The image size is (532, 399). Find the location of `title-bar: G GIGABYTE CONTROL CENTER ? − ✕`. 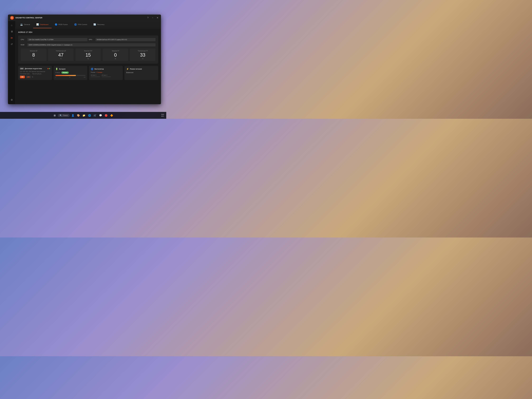

title-bar: G GIGABYTE CONTROL CENTER ? − ✕ is located at coordinates (84, 18).